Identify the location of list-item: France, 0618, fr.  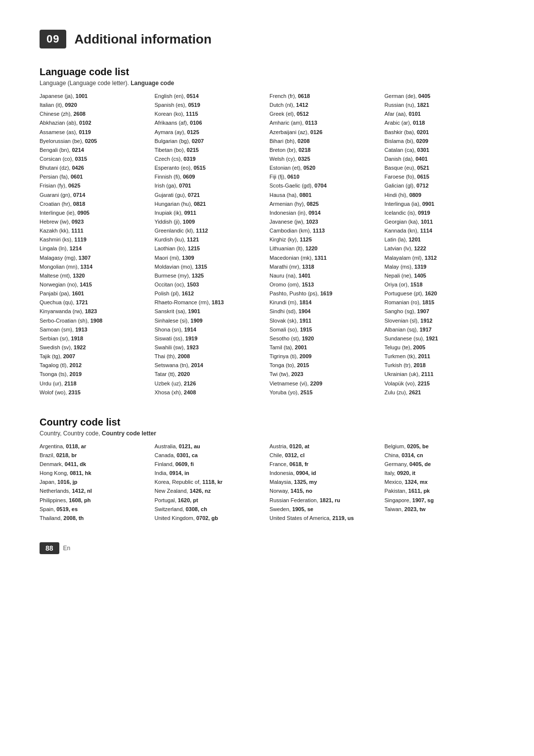
(324, 464).